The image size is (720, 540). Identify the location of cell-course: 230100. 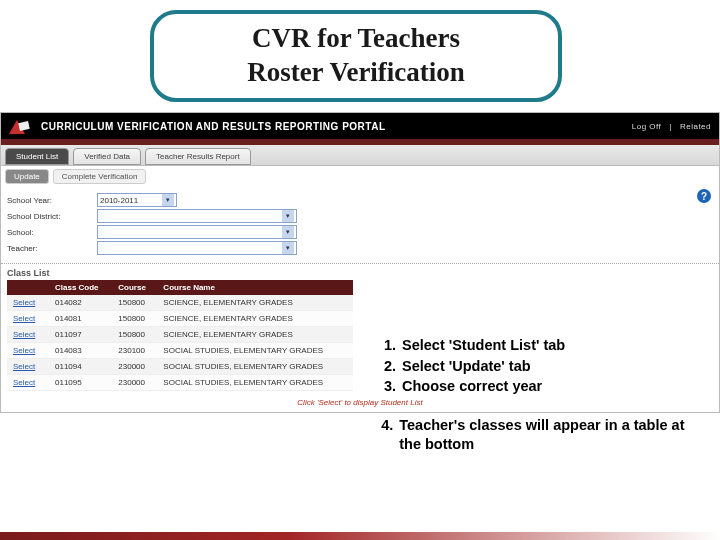
(134, 351).